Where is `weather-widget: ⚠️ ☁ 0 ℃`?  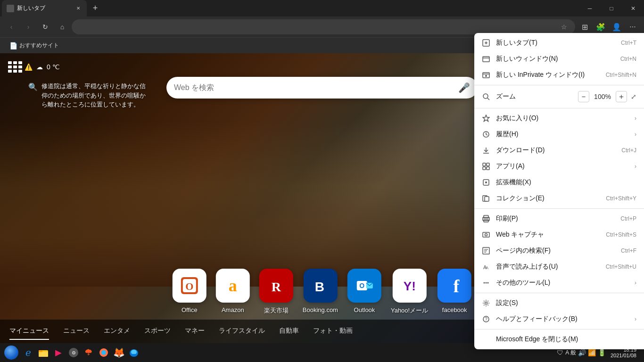 weather-widget: ⚠️ ☁ 0 ℃ is located at coordinates (33, 67).